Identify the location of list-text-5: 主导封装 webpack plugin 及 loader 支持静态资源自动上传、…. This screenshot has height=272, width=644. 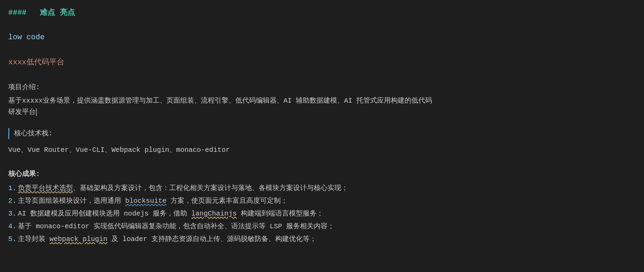
(167, 239).